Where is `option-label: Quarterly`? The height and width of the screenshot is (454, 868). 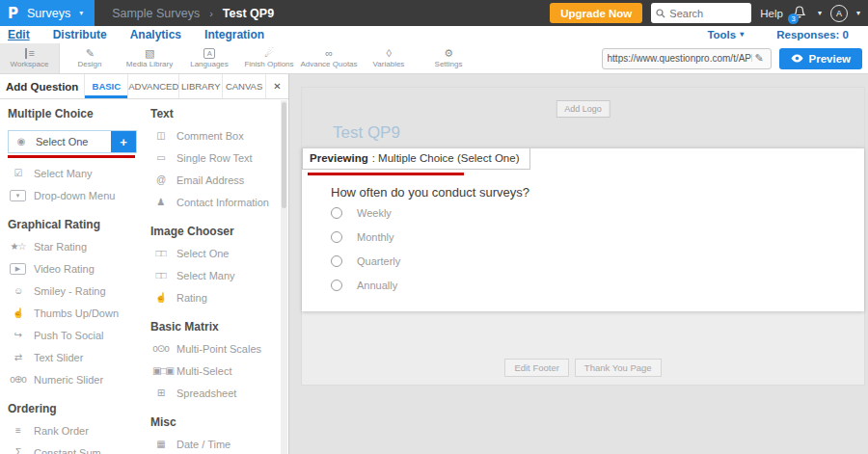
option-label: Quarterly is located at coordinates (378, 261).